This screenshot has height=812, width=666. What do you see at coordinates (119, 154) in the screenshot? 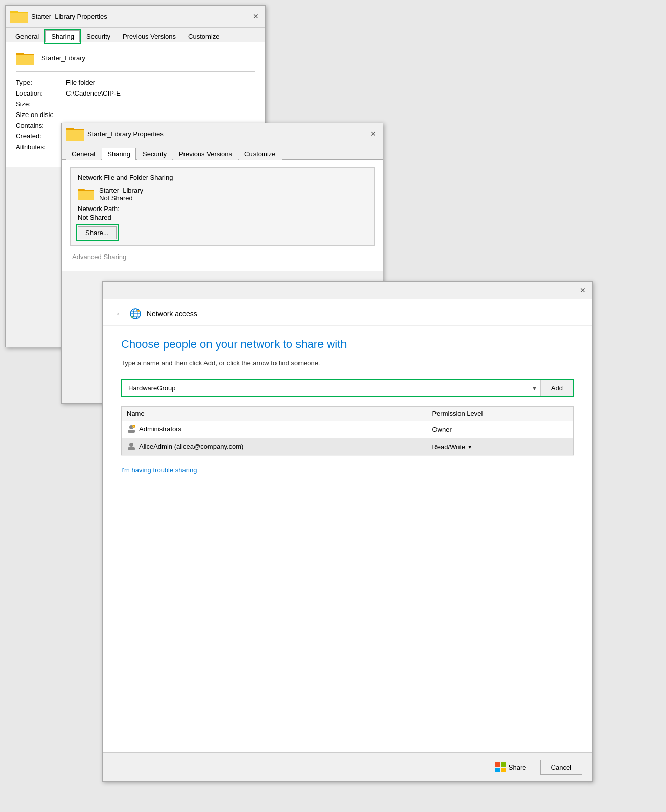
I see `tab-sharing-2: Sharing` at bounding box center [119, 154].